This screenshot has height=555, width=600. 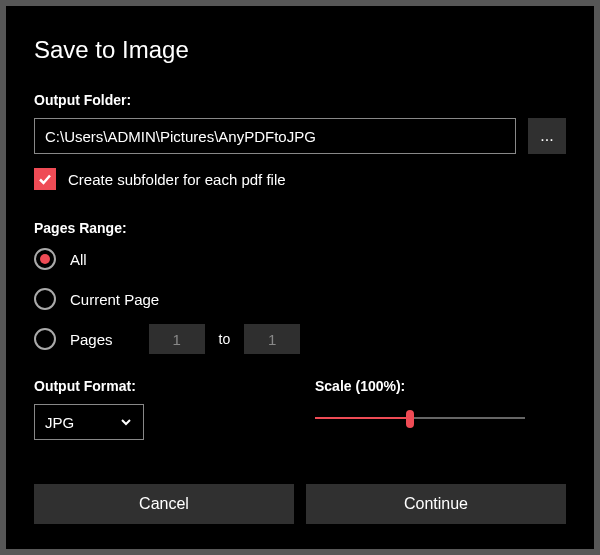 What do you see at coordinates (45, 259) in the screenshot?
I see `radio-all` at bounding box center [45, 259].